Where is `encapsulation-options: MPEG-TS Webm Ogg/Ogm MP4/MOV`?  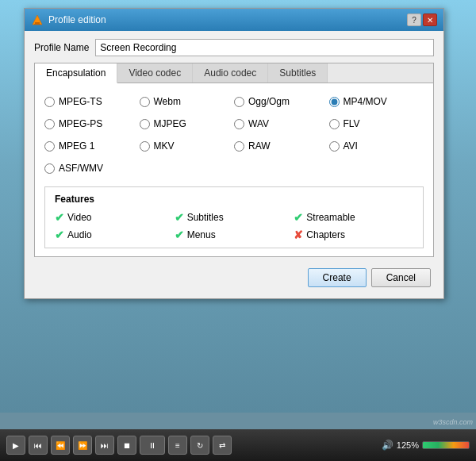
encapsulation-options: MPEG-TS Webm Ogg/Ogm MP4/MOV is located at coordinates (234, 135).